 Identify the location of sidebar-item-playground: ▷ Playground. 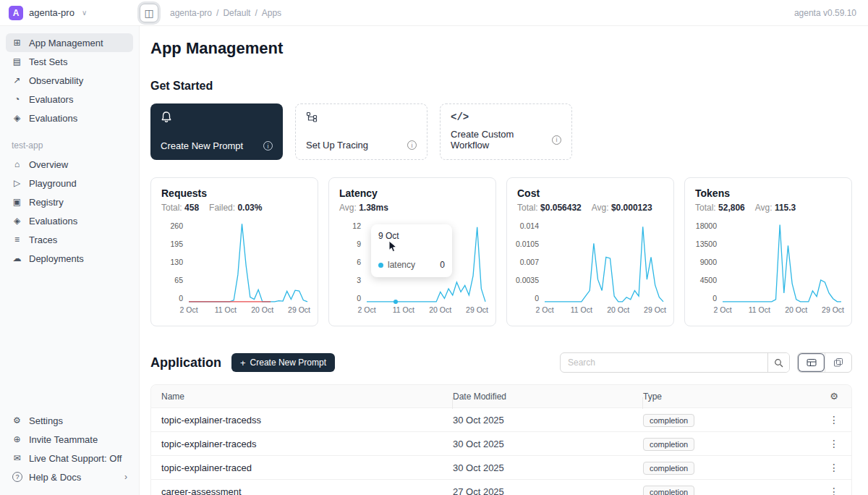
(69, 183).